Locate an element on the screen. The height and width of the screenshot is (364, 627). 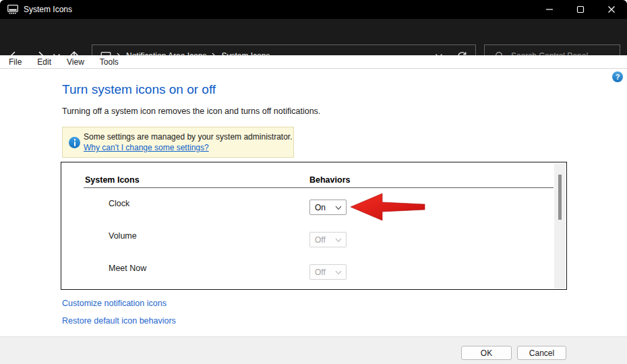
footer-bar: OK Cancel is located at coordinates (314, 351).